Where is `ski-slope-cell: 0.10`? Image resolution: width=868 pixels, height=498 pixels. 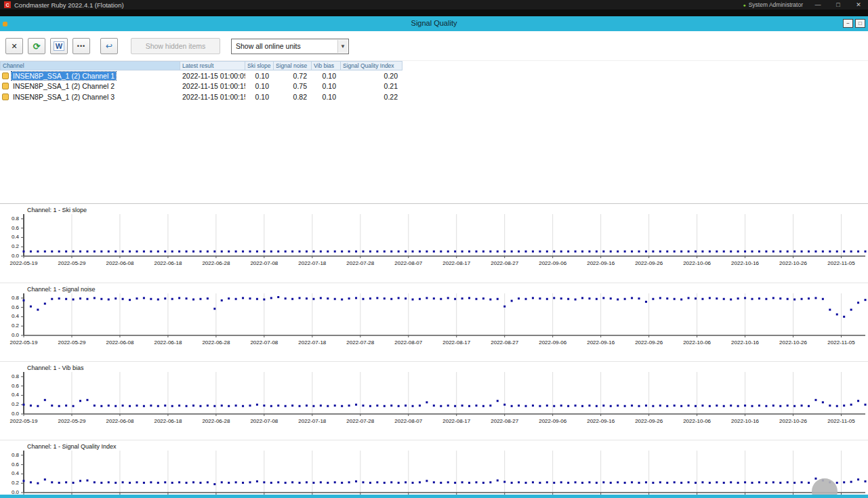
ski-slope-cell: 0.10 is located at coordinates (260, 76).